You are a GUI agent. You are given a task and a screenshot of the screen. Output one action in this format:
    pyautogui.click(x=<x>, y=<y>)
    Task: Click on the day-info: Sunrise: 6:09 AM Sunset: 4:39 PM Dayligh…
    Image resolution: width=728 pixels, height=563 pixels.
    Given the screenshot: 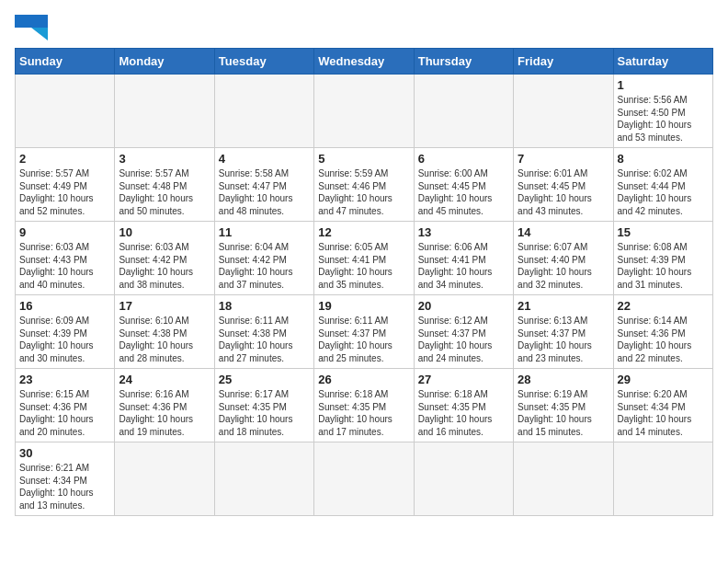 What is the action you would take?
    pyautogui.click(x=64, y=339)
    